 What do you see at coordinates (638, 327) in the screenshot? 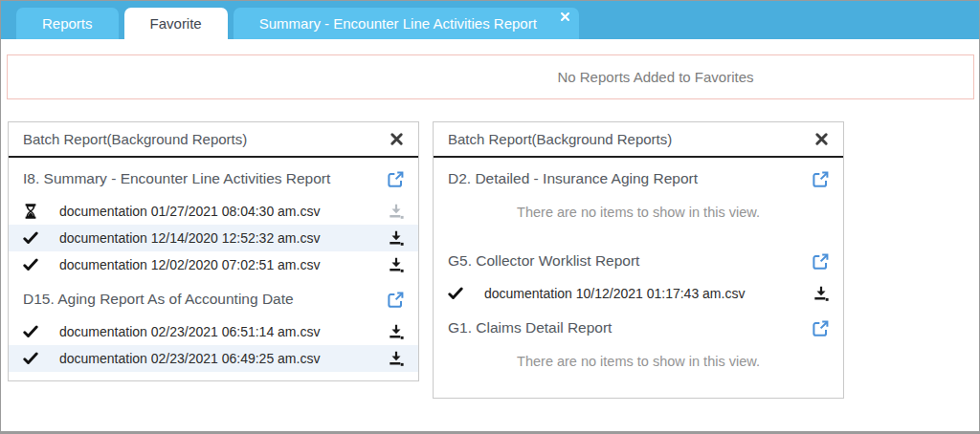
I see `report-group-title: G1. Claims Detail Report` at bounding box center [638, 327].